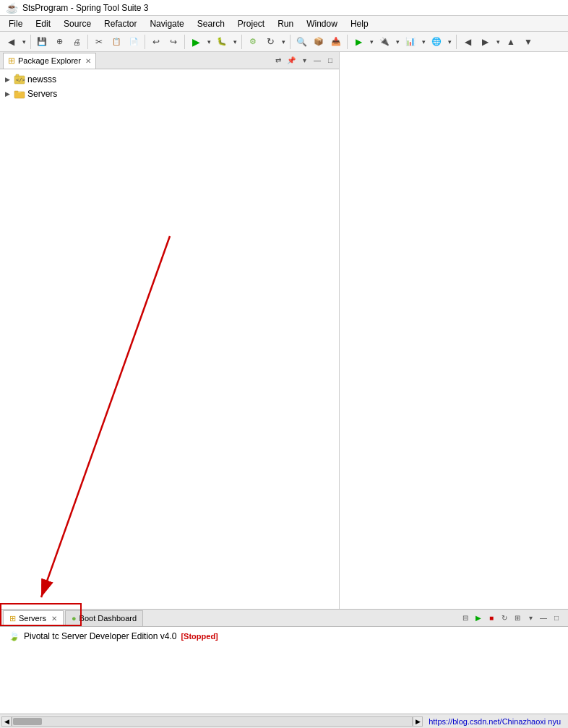  I want to click on boot-dashboard-tab: ● Boot Dashboard, so click(104, 618).